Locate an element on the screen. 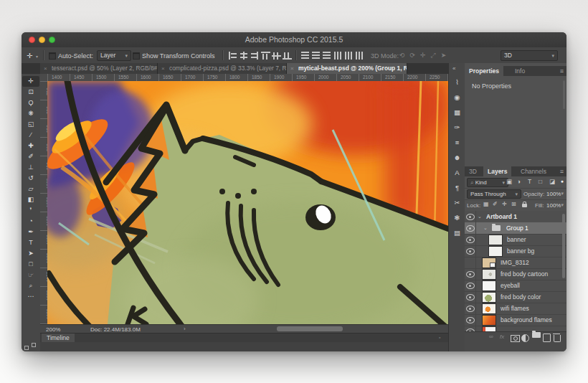  distribute-top-edges-icon is located at coordinates (305, 56).